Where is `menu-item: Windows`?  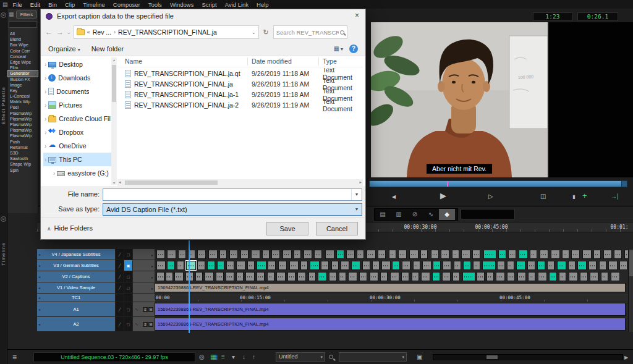 menu-item: Windows is located at coordinates (182, 5).